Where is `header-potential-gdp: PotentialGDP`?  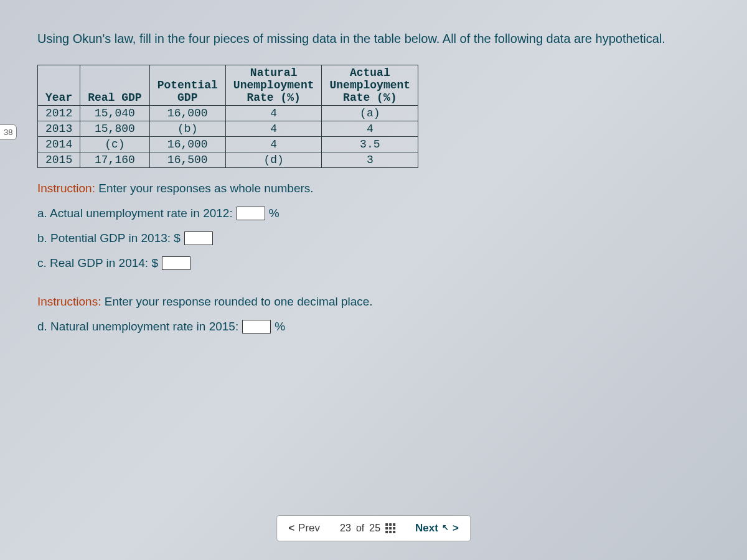
header-potential-gdp: PotentialGDP is located at coordinates (187, 86).